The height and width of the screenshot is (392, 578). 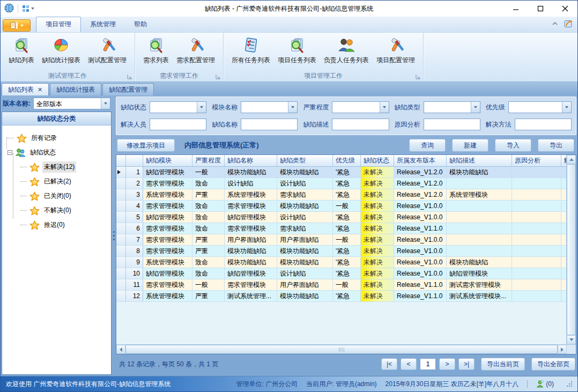 I want to click on filter-combobox-严重程度, so click(x=360, y=107).